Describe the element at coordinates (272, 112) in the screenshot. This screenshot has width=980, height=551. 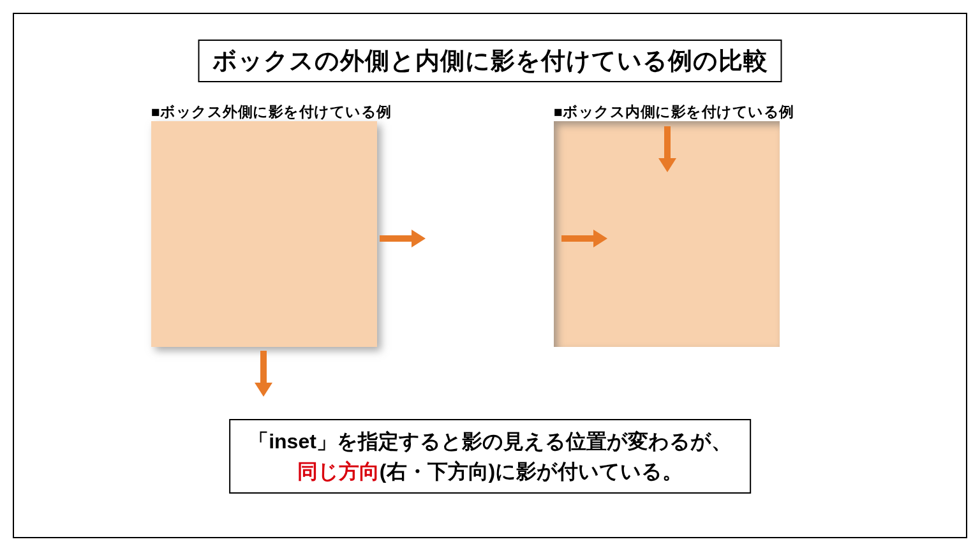
I see `outer-example-caption: ■ボックス外側に影を付けている例` at that location.